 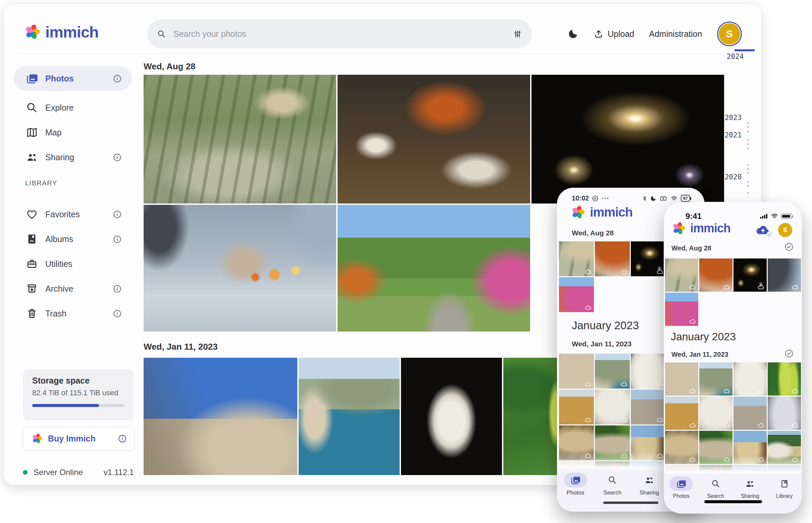 I want to click on sidebar-item-explore: Explore, so click(x=73, y=107).